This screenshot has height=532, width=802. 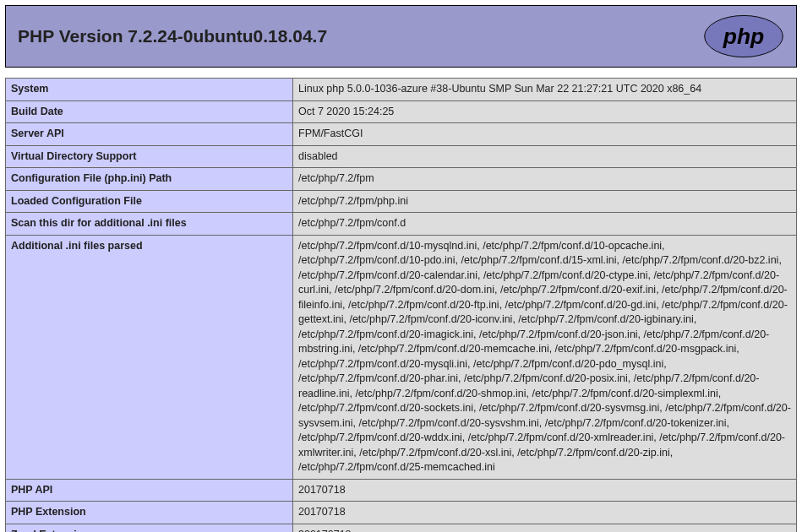 What do you see at coordinates (401, 225) in the screenshot?
I see `table-row: Scan this dir for additional .ini files/…` at bounding box center [401, 225].